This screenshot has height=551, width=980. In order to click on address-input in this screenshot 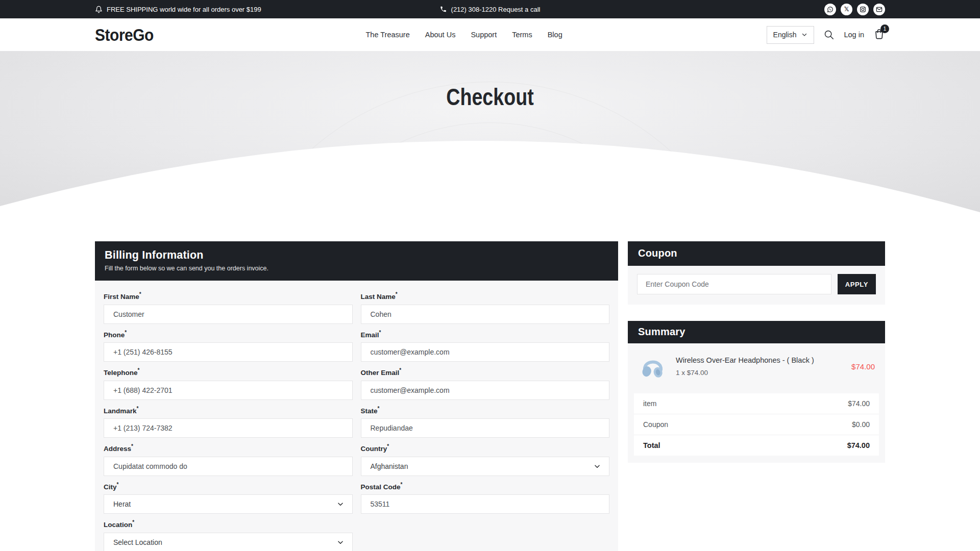, I will do `click(228, 466)`.